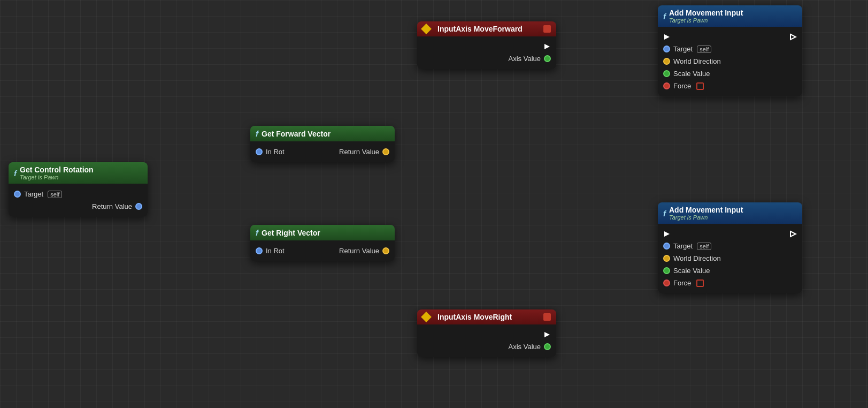  Describe the element at coordinates (296, 134) in the screenshot. I see `node-title: Get Forward Vector` at that location.